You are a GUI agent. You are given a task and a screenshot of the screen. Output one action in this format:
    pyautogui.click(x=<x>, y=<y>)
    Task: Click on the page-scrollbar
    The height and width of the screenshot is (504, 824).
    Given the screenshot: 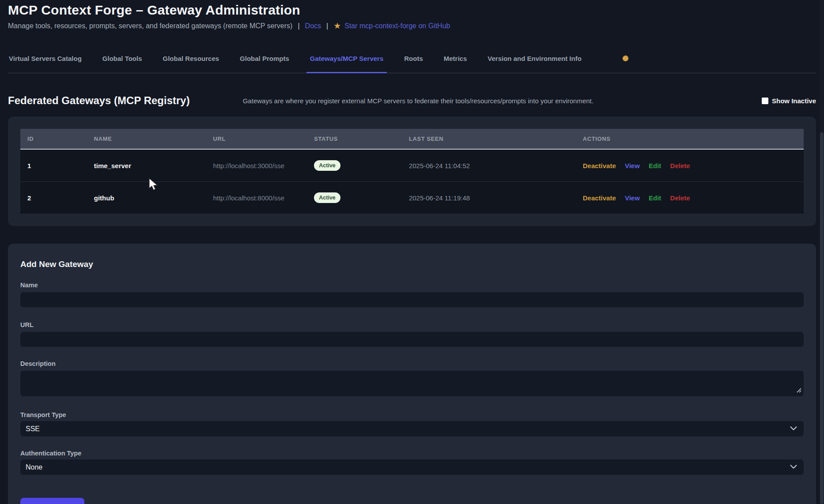 What is the action you would take?
    pyautogui.click(x=822, y=252)
    